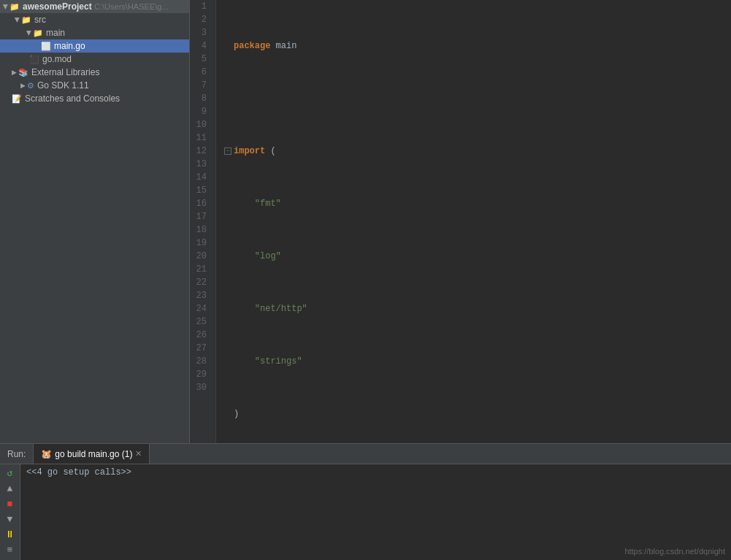 This screenshot has height=560, width=731. I want to click on code-line-8: ), so click(476, 414).